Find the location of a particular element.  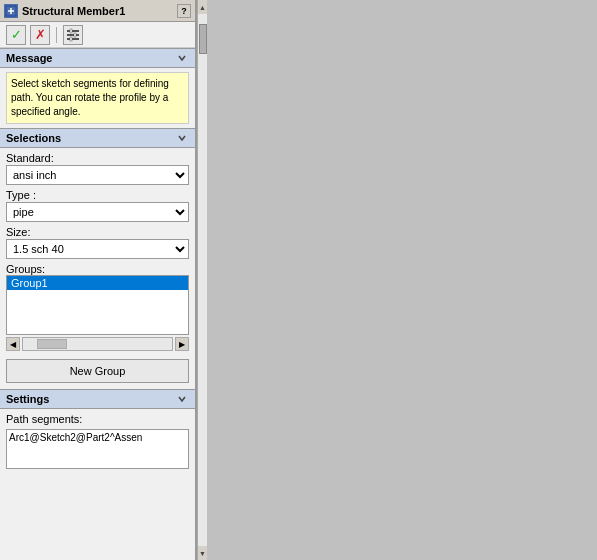

vscroll-track is located at coordinates (202, 280).